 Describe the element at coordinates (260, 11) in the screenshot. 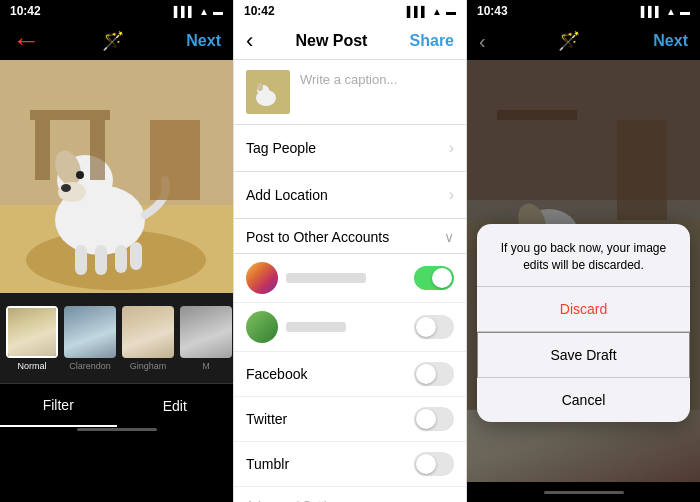

I see `status-time-2: 10:42` at that location.